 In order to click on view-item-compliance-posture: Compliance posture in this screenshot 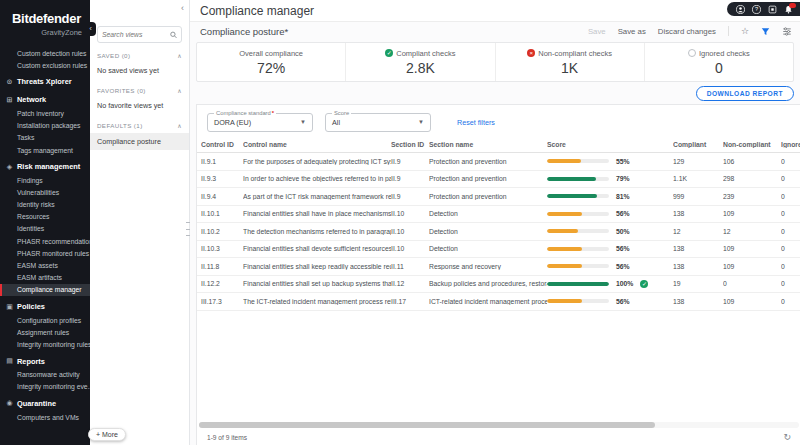, I will do `click(140, 142)`.